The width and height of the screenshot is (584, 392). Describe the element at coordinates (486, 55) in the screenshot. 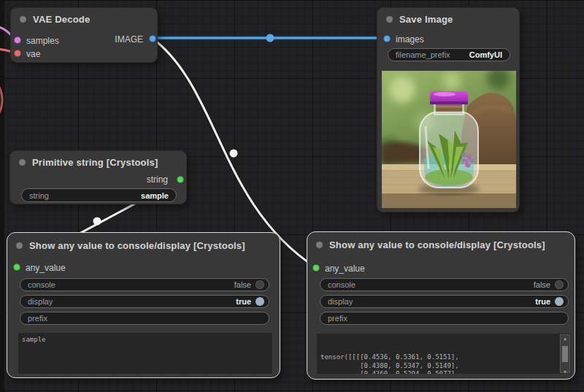

I see `widget-value: ComfyUI` at that location.